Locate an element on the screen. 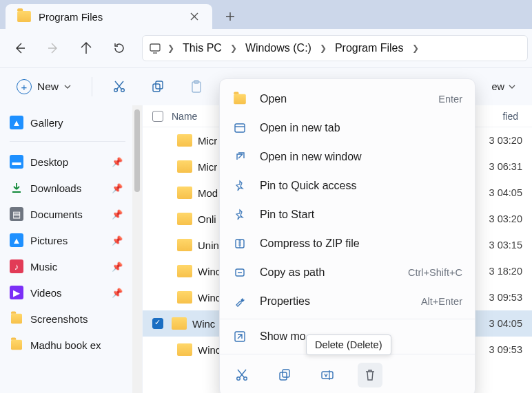  refresh-icon is located at coordinates (119, 48).